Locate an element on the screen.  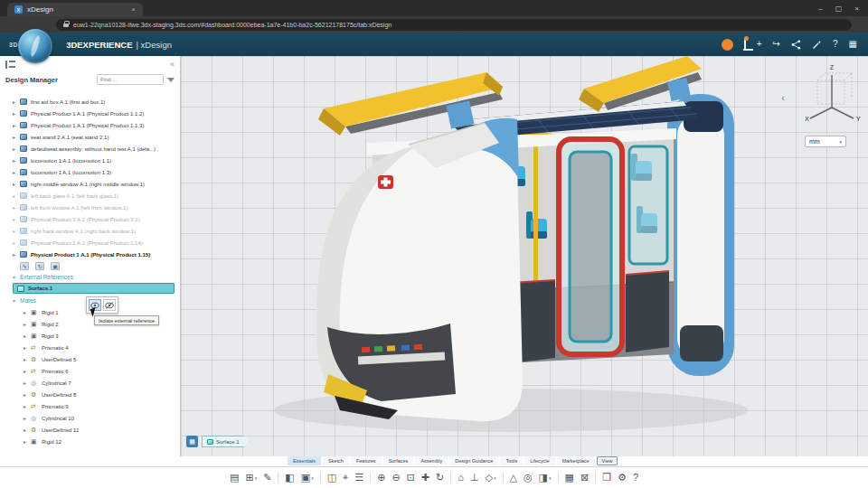
ribbon-tab: View is located at coordinates (608, 461).